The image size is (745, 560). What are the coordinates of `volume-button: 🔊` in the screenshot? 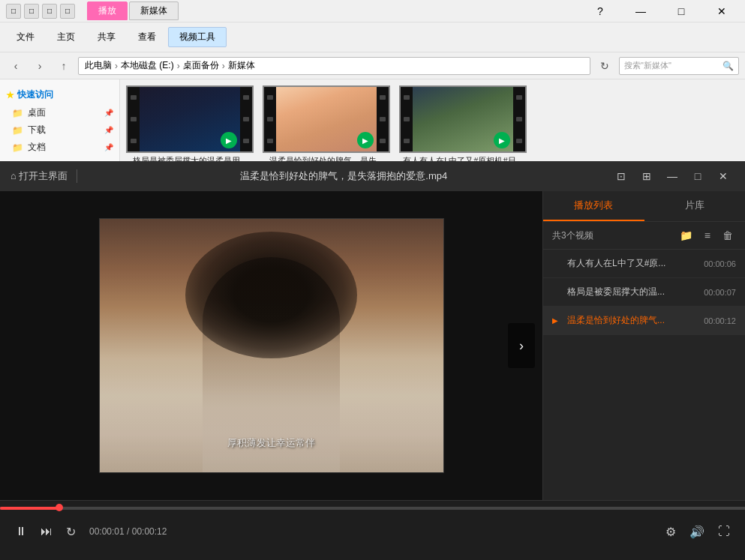 It's located at (697, 532).